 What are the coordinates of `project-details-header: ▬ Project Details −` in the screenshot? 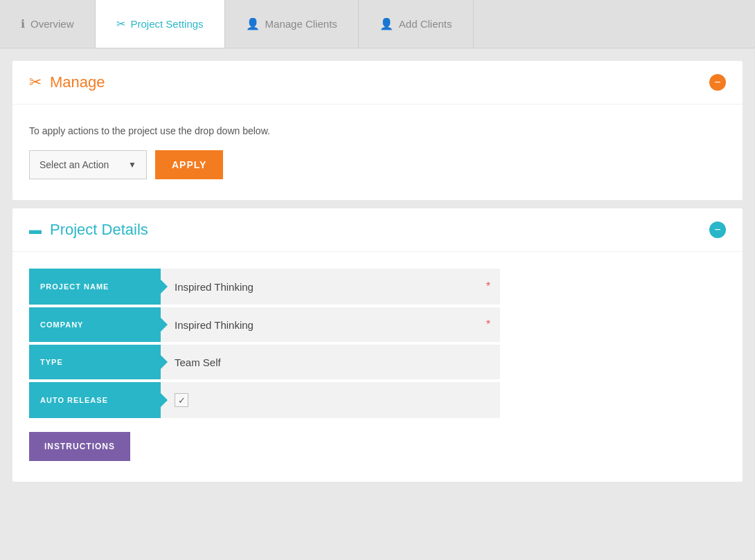 It's located at (378, 230).